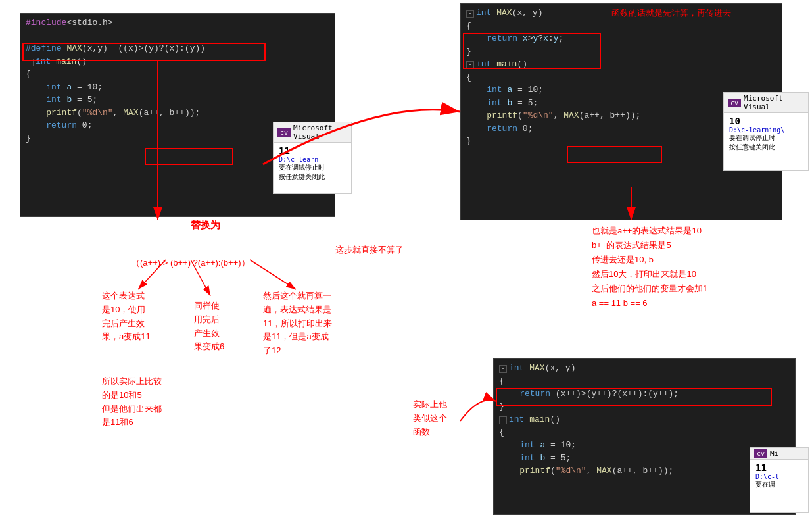 The height and width of the screenshot is (515, 812). Describe the element at coordinates (766, 138) in the screenshot. I see `output-hint1-top-right: 要在调试停止时` at that location.